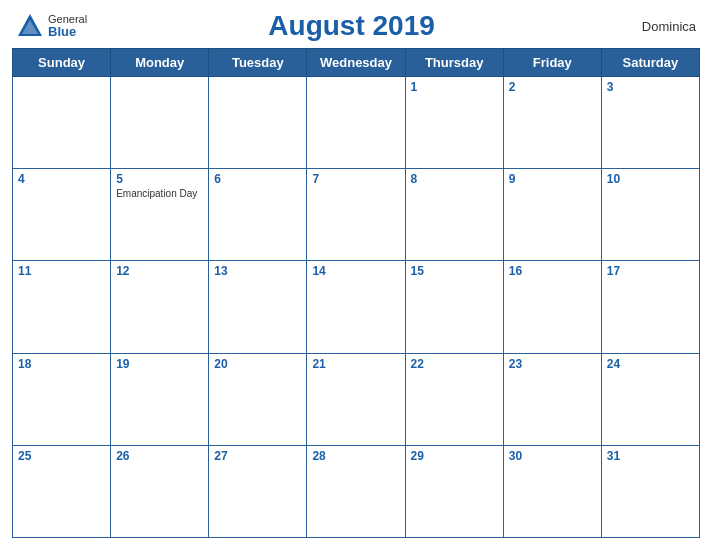 Image resolution: width=712 pixels, height=550 pixels. Describe the element at coordinates (62, 63) in the screenshot. I see `header-sunday: Sunday` at that location.